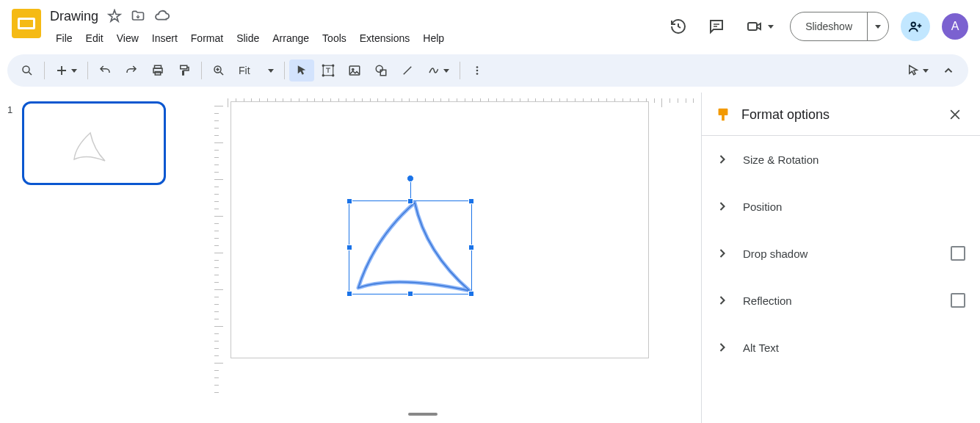 This screenshot has height=423, width=980. Describe the element at coordinates (349, 294) in the screenshot. I see `resize-handle-bl` at that location.